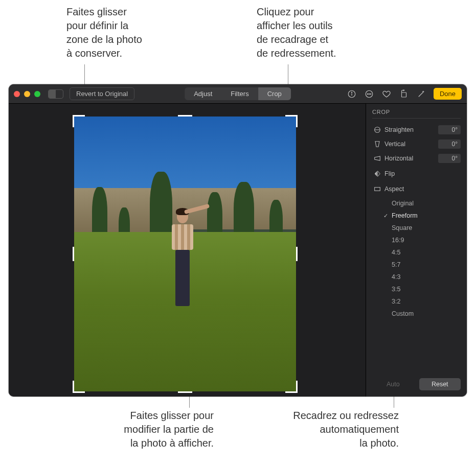 This screenshot has width=476, height=466. Describe the element at coordinates (185, 392) in the screenshot. I see `crop-handle-bottom` at that location.